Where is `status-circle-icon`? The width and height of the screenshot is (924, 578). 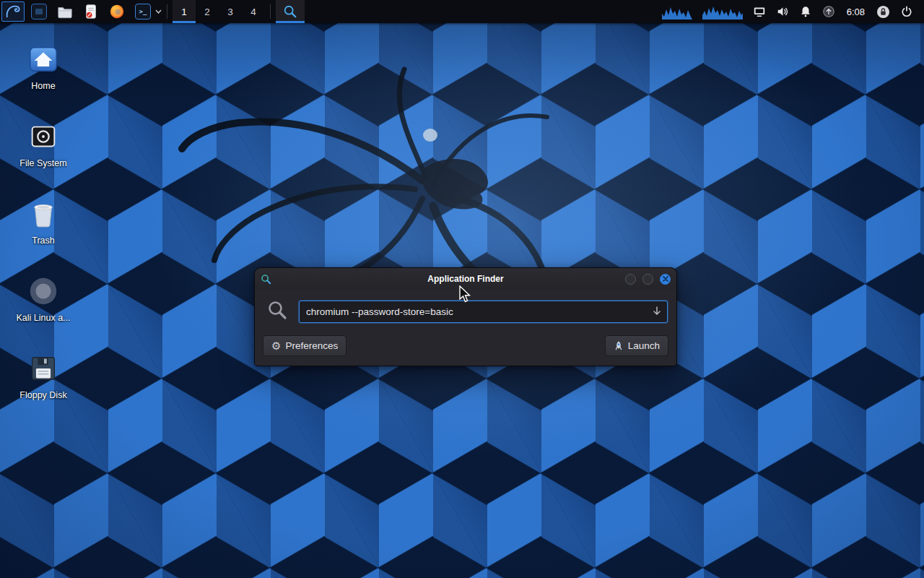
status-circle-icon is located at coordinates (829, 12).